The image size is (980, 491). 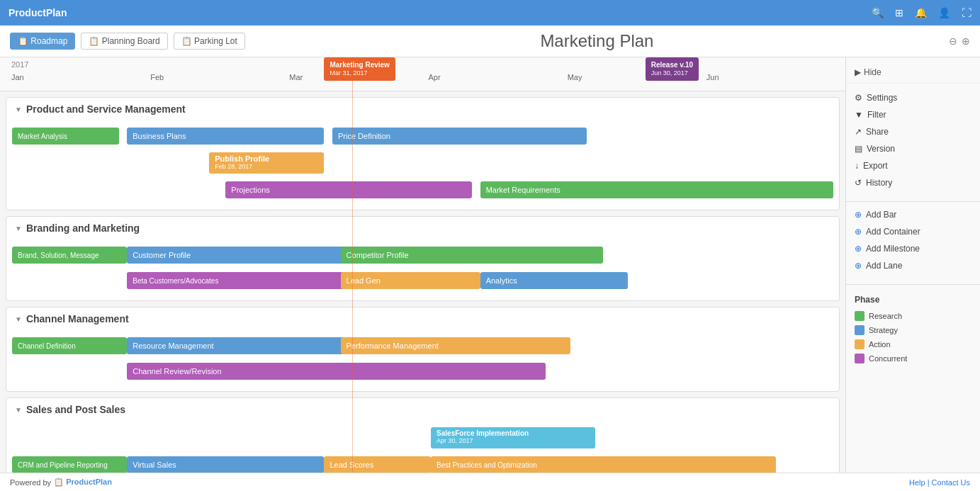 I want to click on bar-crm-pipeline: CRM and Pipeline Reporting, so click(x=69, y=465).